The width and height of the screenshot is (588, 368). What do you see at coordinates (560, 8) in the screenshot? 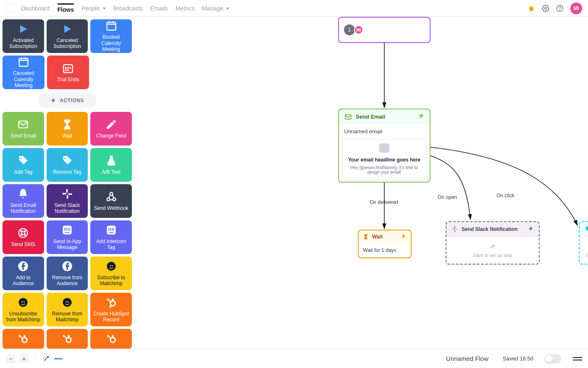
I see `help-icon` at bounding box center [560, 8].